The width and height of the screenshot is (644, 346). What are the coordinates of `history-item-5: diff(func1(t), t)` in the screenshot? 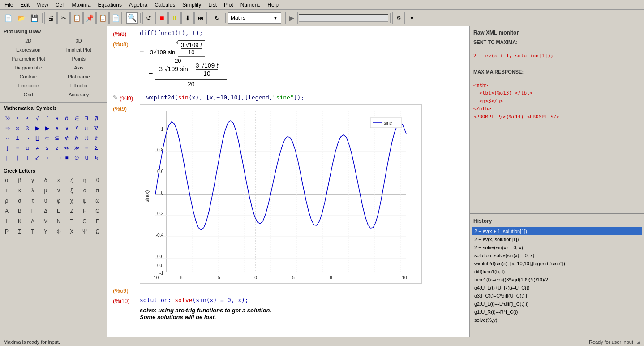 It's located at (557, 272).